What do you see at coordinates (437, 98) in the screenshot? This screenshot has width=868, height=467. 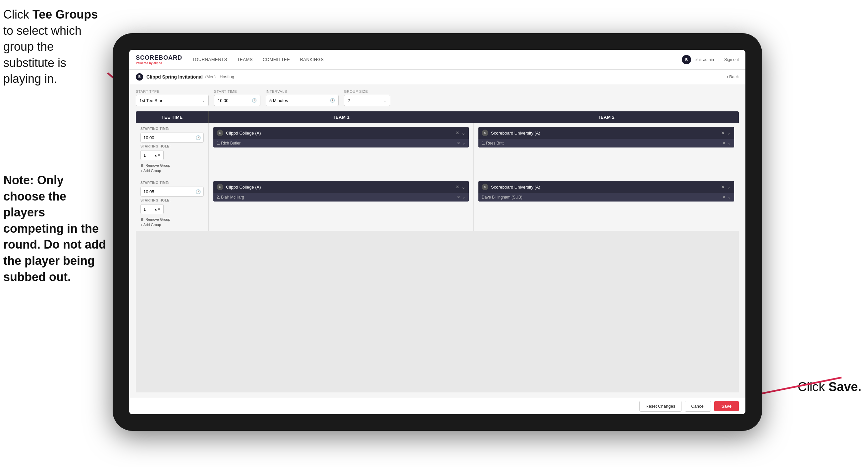 I see `config-row: Start Type 1st Tee Start ⌄ Start Time 10…` at bounding box center [437, 98].